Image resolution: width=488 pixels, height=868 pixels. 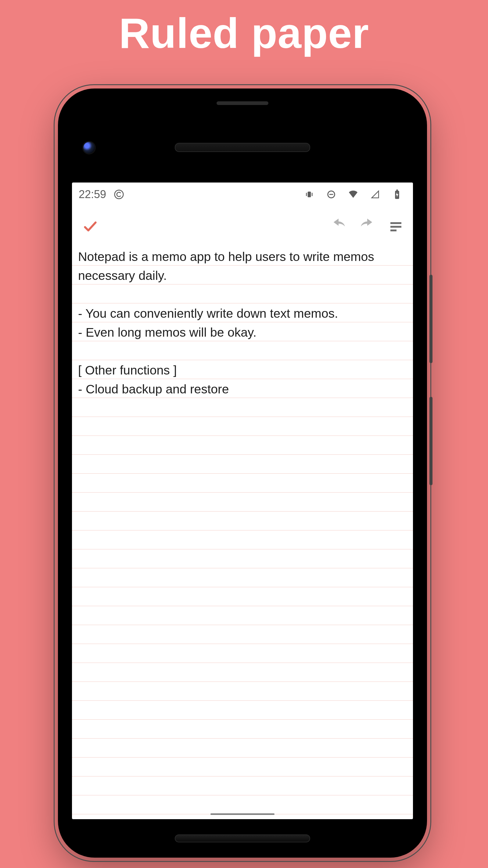 I want to click on status-time: 22:59, so click(x=92, y=194).